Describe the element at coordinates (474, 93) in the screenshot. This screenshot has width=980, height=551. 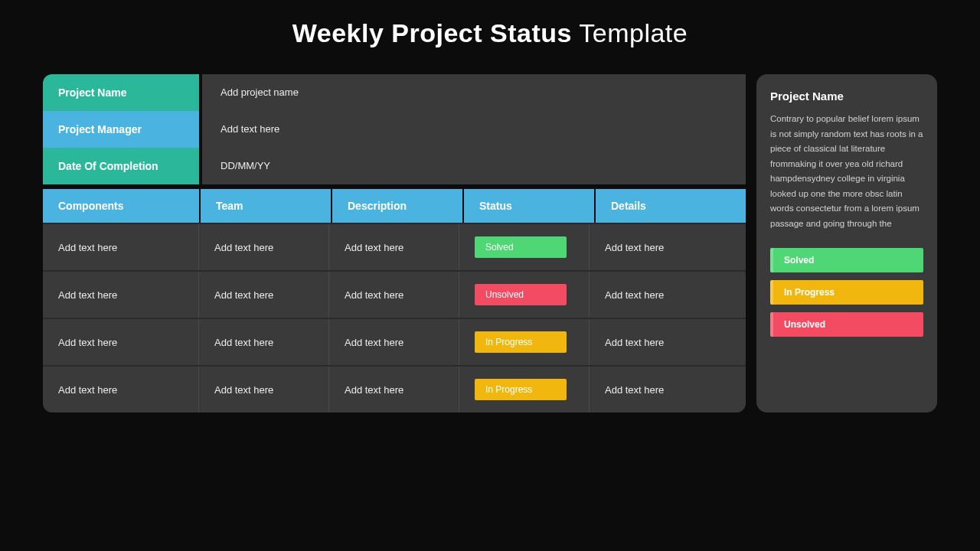
I see `meta-value: Add project name` at that location.